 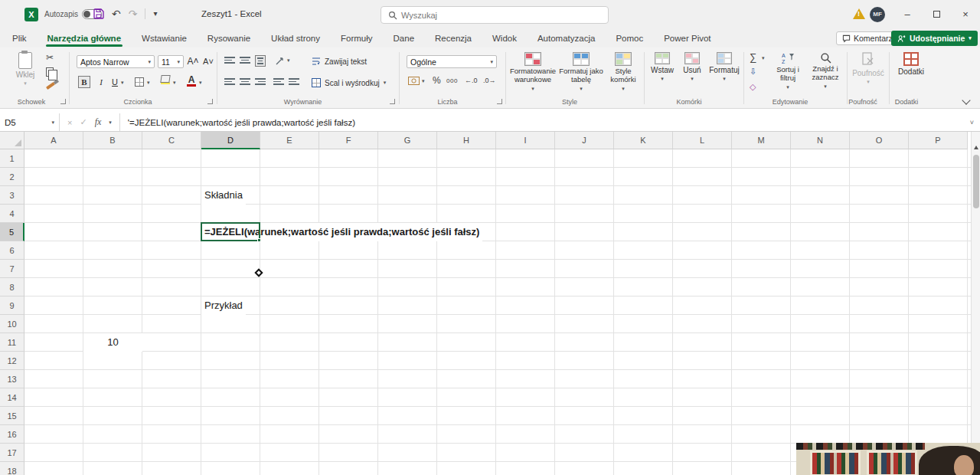 What do you see at coordinates (12, 398) in the screenshot?
I see `row-header-14: 14` at bounding box center [12, 398].